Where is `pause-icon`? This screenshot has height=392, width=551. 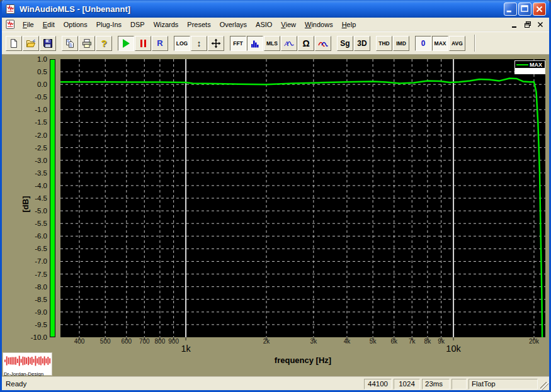
pause-icon is located at coordinates (144, 43).